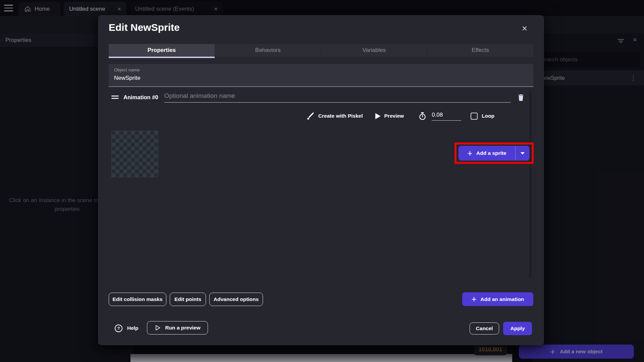  What do you see at coordinates (141, 97) in the screenshot?
I see `animation-label: Animation #0` at bounding box center [141, 97].